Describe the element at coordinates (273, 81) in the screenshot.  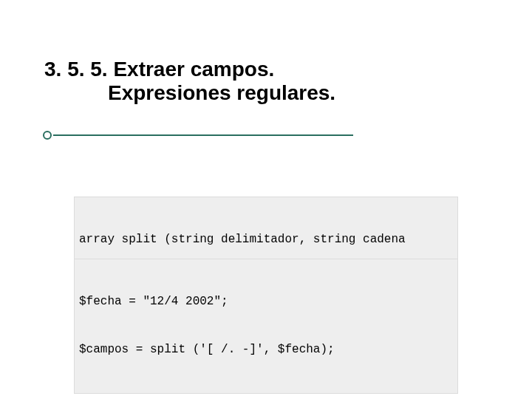
I see `slide-heading: 3. 5. 5. Extraer campos. Expresiones reg…` at that location.